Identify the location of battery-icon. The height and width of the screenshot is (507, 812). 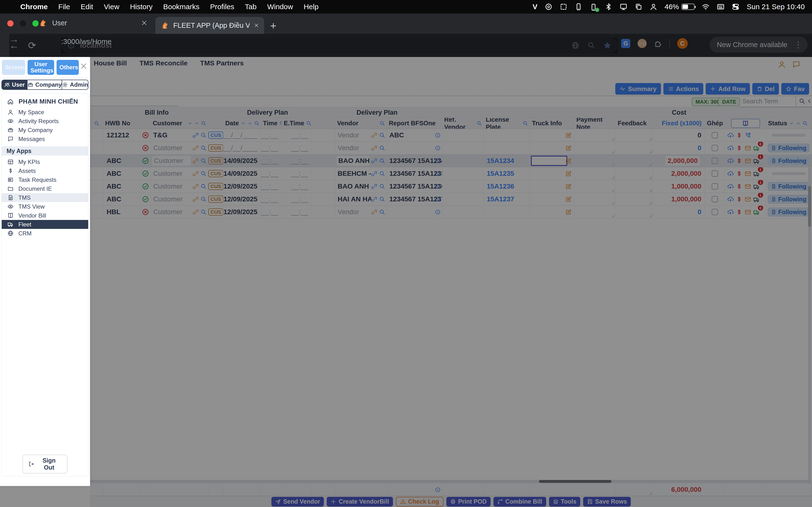
(688, 7).